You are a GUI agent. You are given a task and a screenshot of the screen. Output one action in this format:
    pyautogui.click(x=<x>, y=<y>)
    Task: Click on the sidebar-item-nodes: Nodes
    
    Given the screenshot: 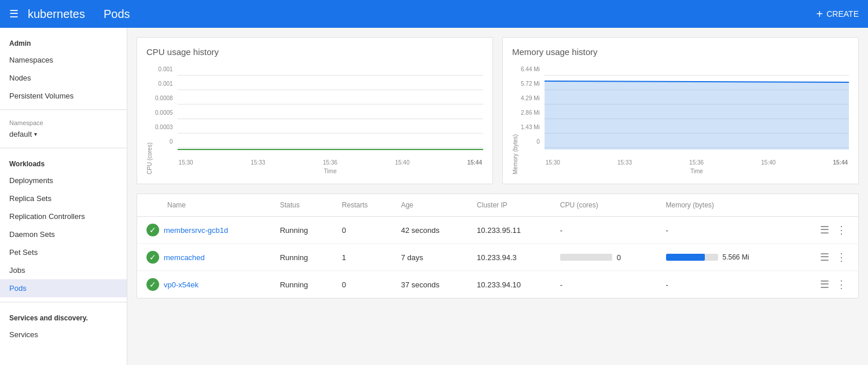 What is the action you would take?
    pyautogui.click(x=64, y=78)
    